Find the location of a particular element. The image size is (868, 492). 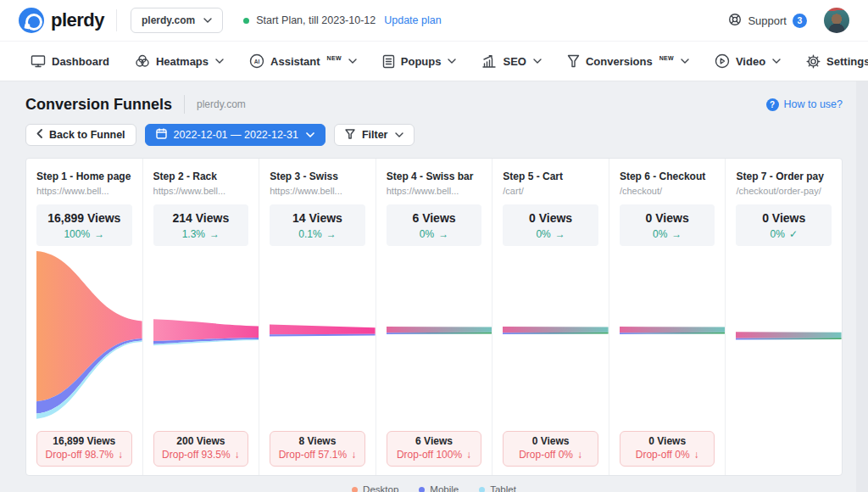

dropoff-box: 6 Views Drop-off 100% ↓ is located at coordinates (434, 449).